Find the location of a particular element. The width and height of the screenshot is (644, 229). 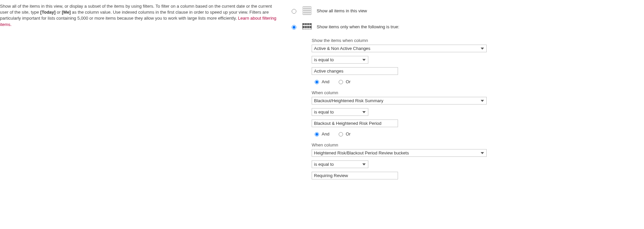

radio-show-filtered is located at coordinates (294, 27).